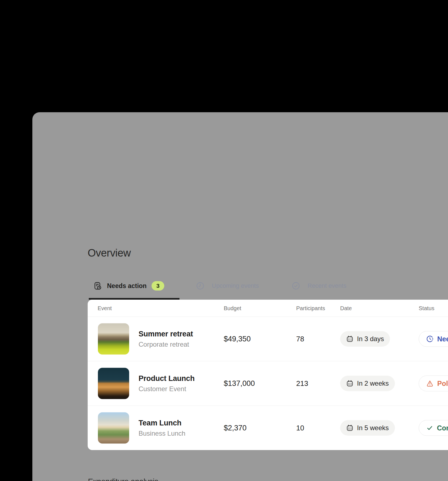 The image size is (448, 481). What do you see at coordinates (166, 389) in the screenshot?
I see `event-subtitle: Customer Event` at bounding box center [166, 389].